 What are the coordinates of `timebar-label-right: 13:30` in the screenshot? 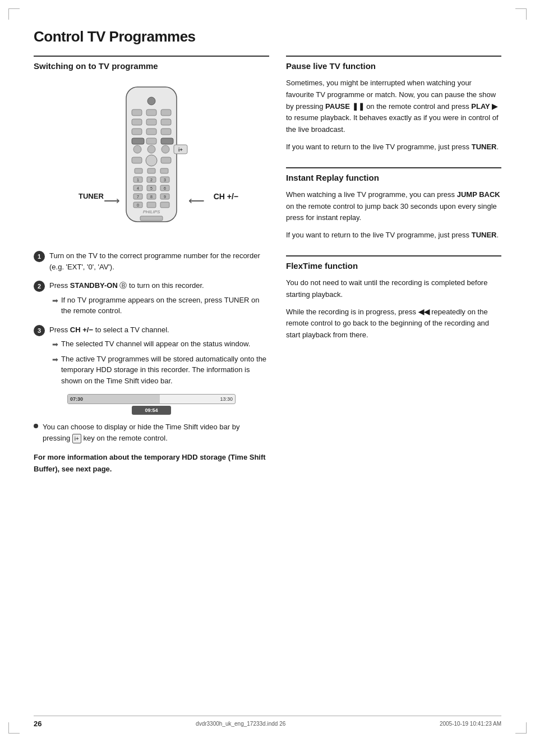 It's located at (227, 399).